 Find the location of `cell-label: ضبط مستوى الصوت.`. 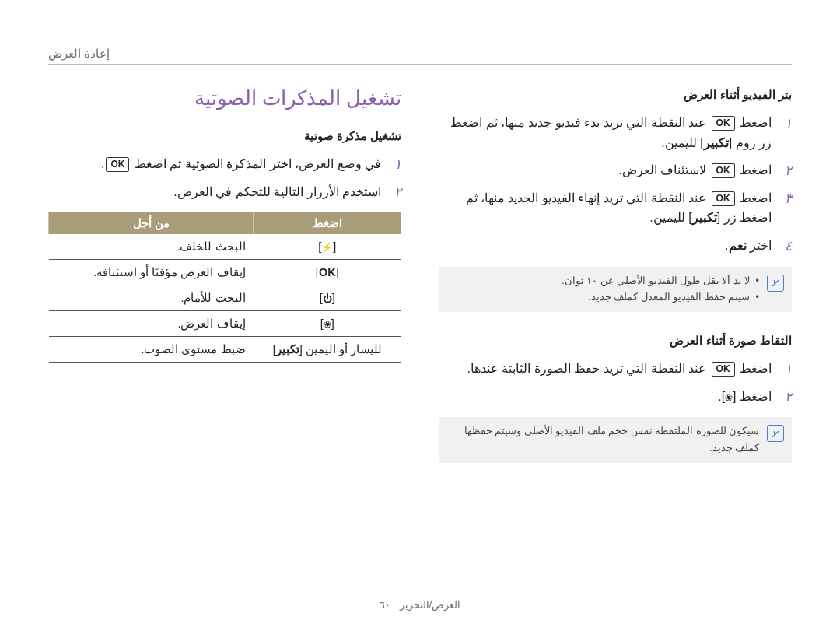

cell-label: ضبط مستوى الصوت. is located at coordinates (151, 349).